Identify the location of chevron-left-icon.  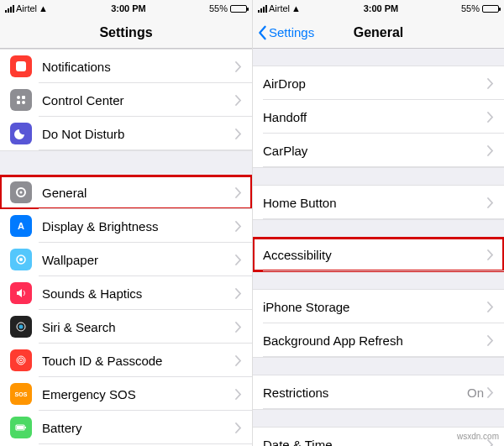
(262, 33).